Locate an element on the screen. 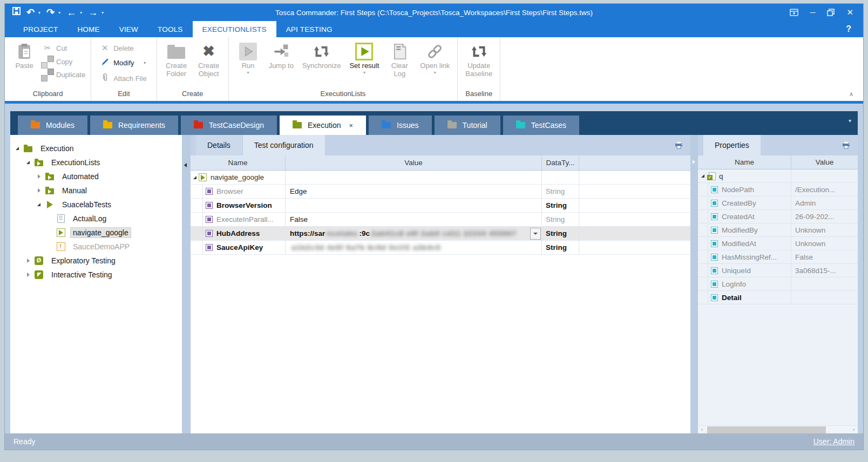 The image size is (868, 462). property-row: ✓ ModifiedBy Unknown is located at coordinates (778, 230).